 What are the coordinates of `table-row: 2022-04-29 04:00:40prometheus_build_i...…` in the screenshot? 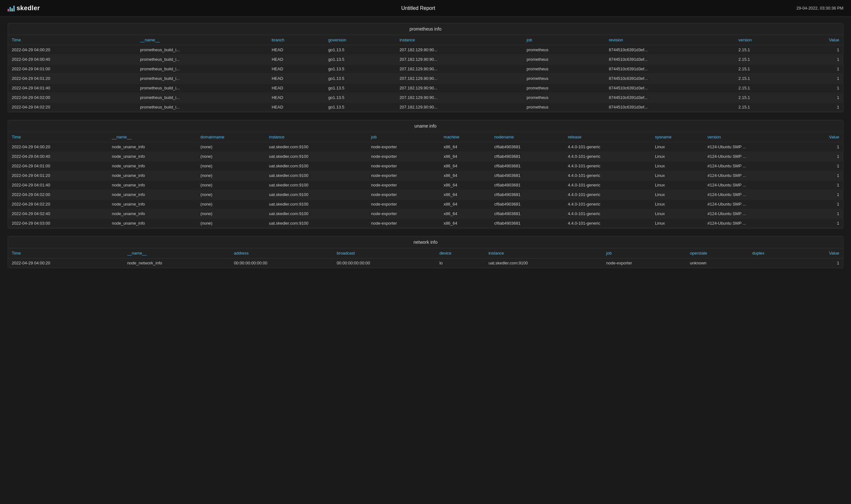 It's located at (426, 59).